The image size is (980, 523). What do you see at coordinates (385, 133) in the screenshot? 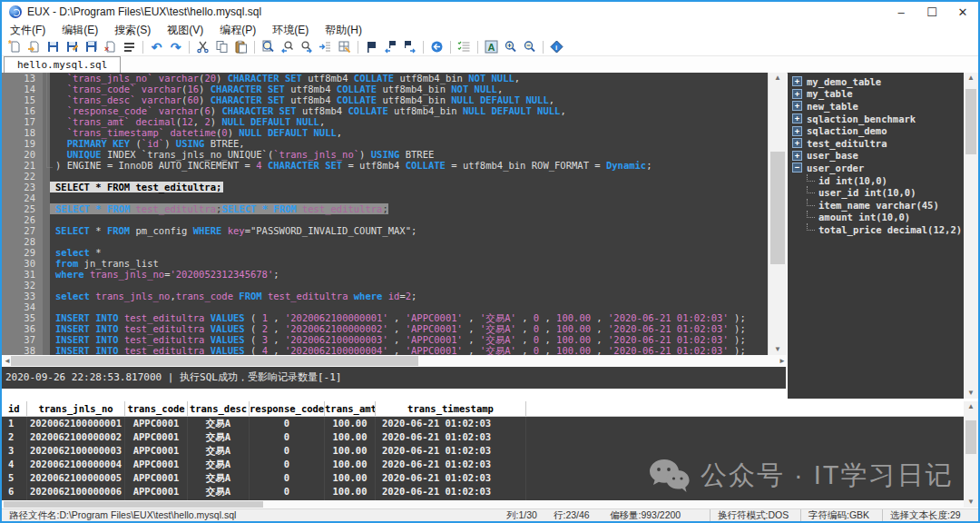
I see `editor-line-18: 18 `trans_timestamp` datetime(0) NULL DE…` at bounding box center [385, 133].